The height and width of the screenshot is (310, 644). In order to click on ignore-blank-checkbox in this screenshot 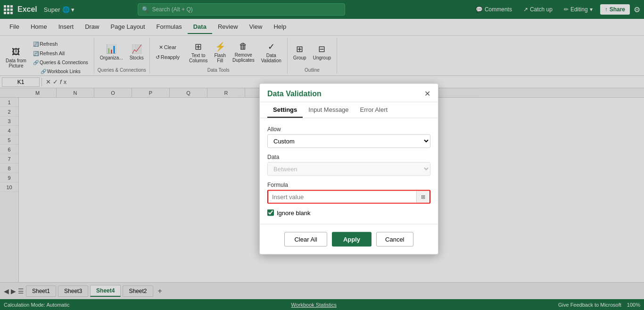, I will do `click(271, 213)`.